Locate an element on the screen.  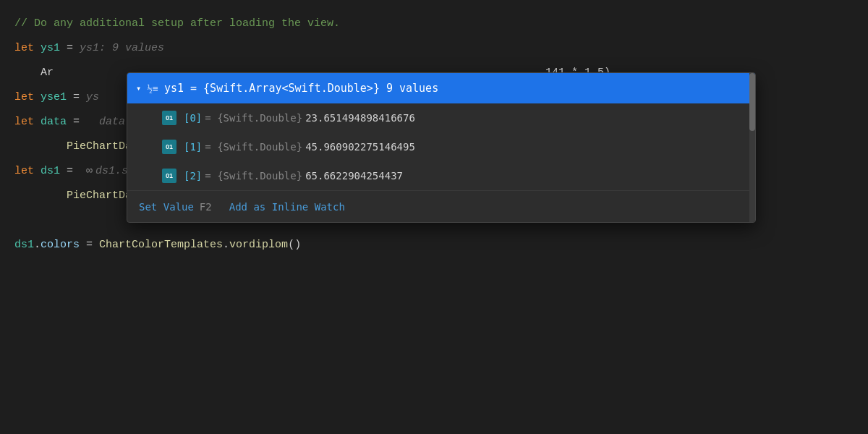
infinity-icon: ∞ is located at coordinates (90, 171).